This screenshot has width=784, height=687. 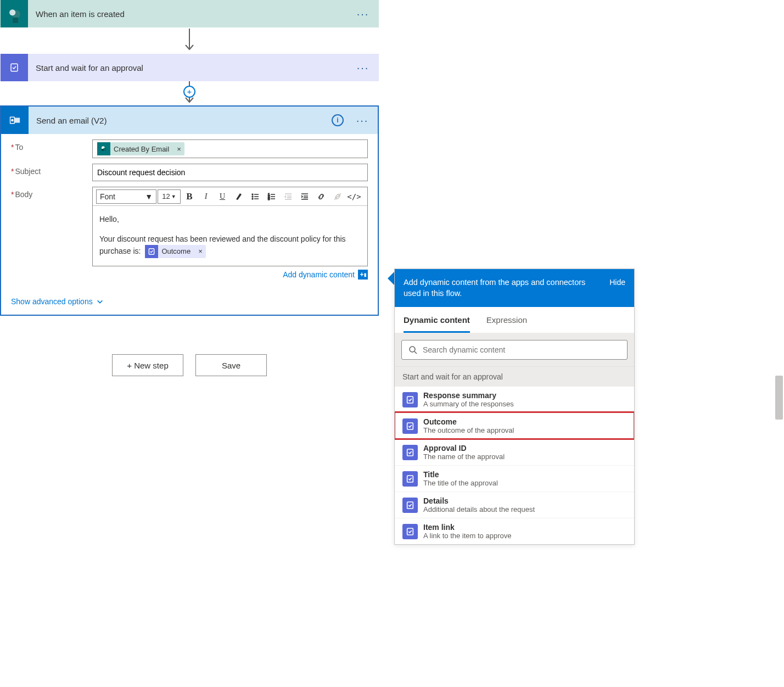 I want to click on email-card: Send an email (V2) i ··· To Created By E…, so click(x=189, y=211).